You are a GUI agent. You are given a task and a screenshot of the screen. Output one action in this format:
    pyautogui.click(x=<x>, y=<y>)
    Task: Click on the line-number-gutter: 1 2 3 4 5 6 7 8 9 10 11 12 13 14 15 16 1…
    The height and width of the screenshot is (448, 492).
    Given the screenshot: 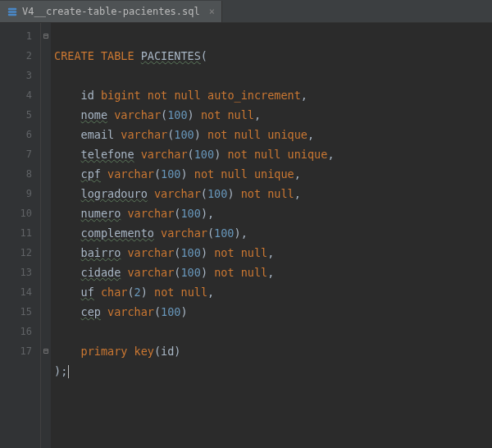 What is the action you would take?
    pyautogui.click(x=20, y=235)
    